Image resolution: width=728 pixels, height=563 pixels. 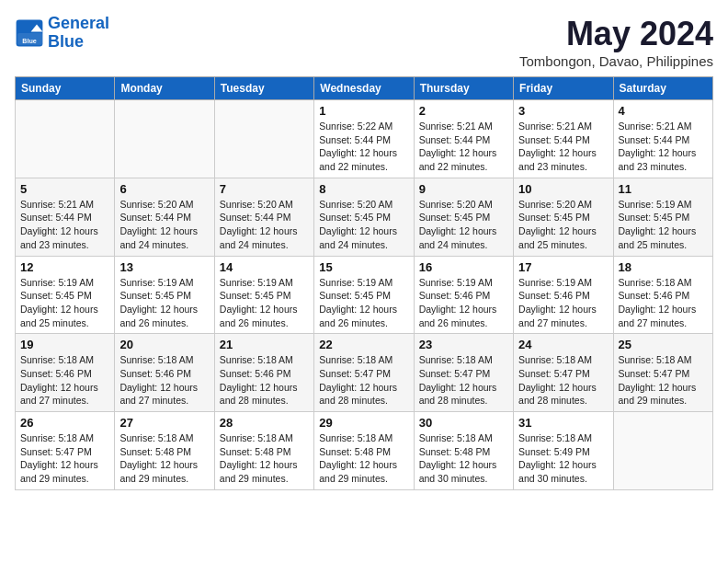 I want to click on day-number: 12, so click(x=64, y=267).